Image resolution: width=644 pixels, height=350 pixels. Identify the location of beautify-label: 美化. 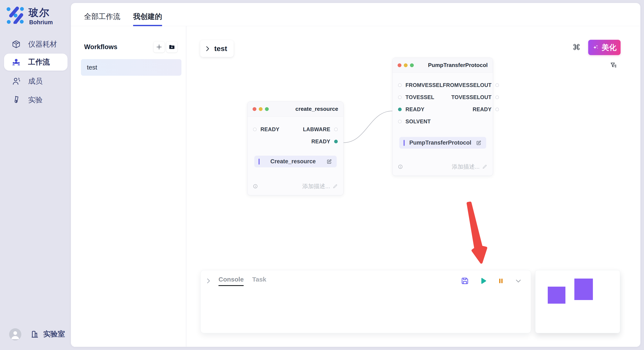
(609, 47).